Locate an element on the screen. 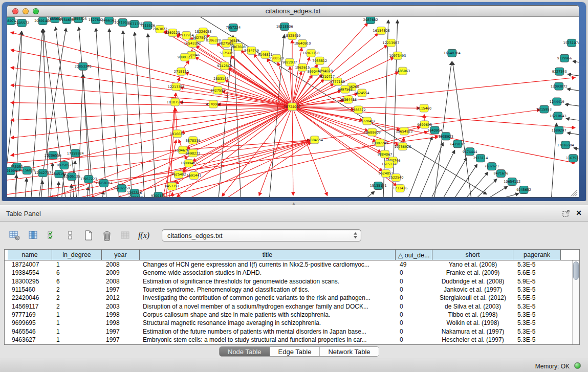 The image size is (588, 372). column-header-short: short is located at coordinates (473, 255).